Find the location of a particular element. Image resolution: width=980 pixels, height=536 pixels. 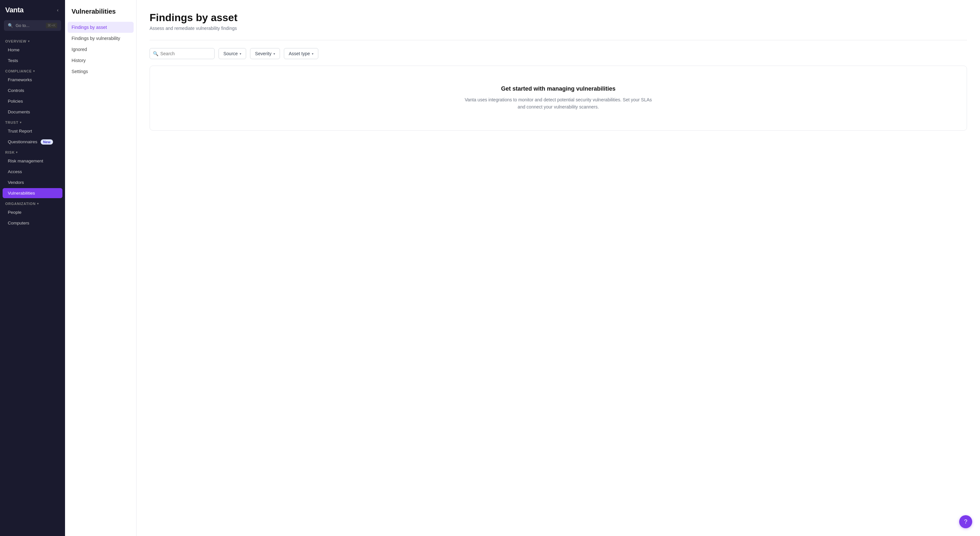

global-search-button: 🔍 Go to... ⌘+K is located at coordinates (33, 25).